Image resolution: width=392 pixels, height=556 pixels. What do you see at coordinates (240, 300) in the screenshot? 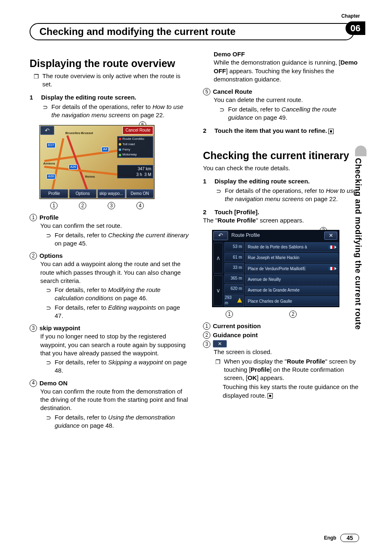
I see `warning-icon` at bounding box center [240, 300].